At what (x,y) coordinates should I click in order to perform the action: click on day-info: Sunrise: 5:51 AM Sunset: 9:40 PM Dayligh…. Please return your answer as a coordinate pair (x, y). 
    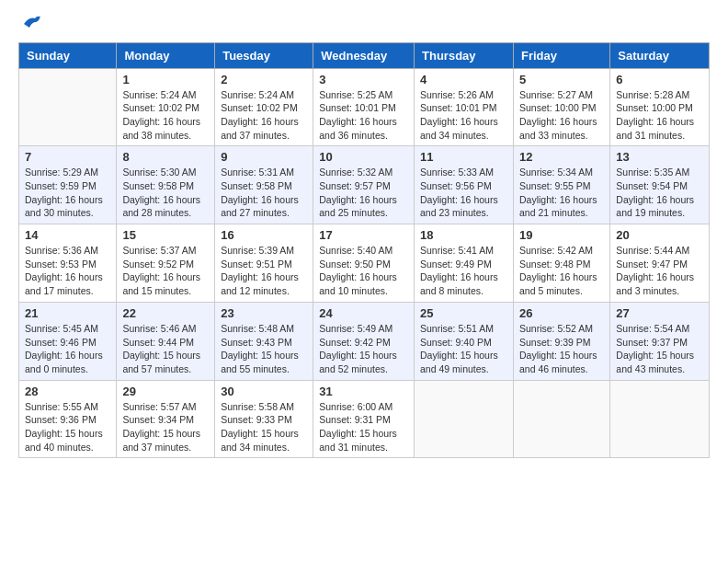
    Looking at the image, I should click on (463, 350).